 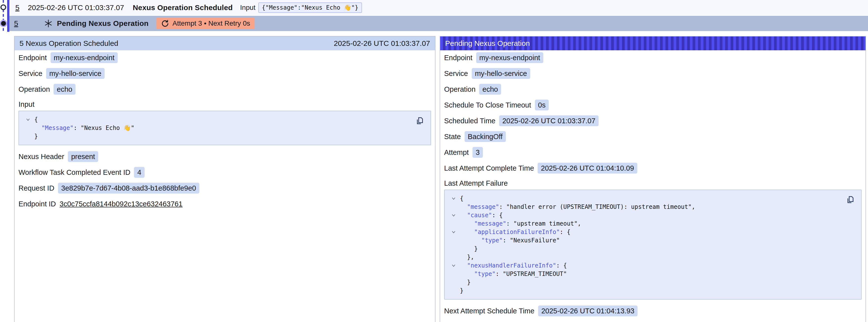 What do you see at coordinates (225, 157) in the screenshot?
I see `field-row: Nexus Header present` at bounding box center [225, 157].